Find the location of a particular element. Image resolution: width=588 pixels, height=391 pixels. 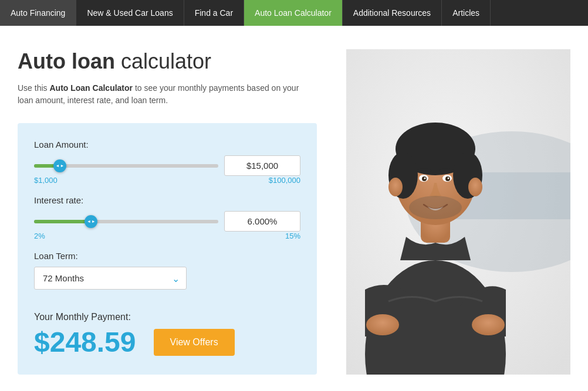

interest-rate-section: Interest rate: 6.000% 2% 15% is located at coordinates (167, 218).